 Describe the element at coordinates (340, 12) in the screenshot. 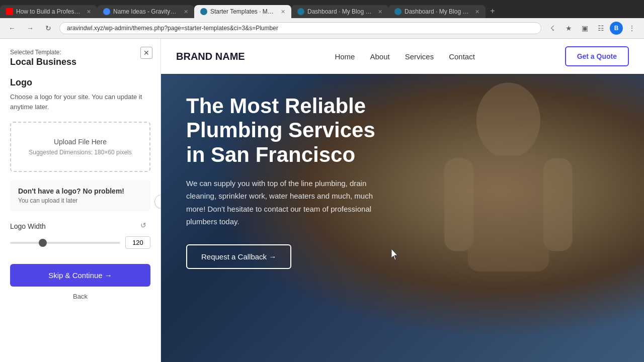

I see `tab-4: Dashboard · My Blog — Wo... ✕` at that location.